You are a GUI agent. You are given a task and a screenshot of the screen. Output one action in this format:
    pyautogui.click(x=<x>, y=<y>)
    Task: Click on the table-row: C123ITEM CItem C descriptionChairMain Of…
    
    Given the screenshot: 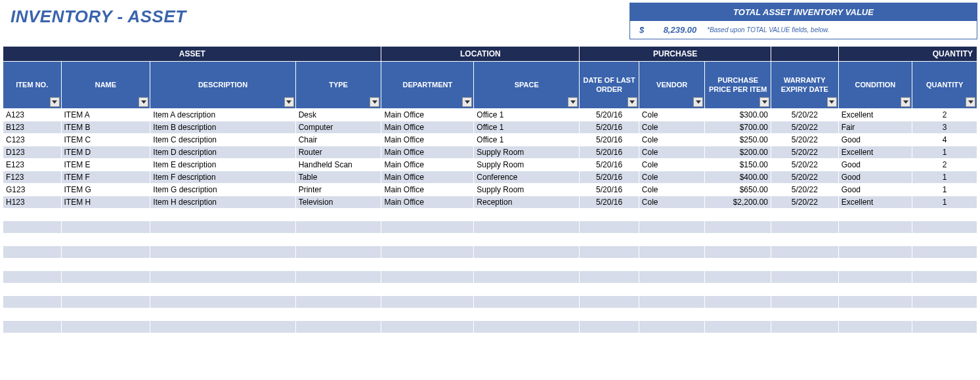 What is the action you would take?
    pyautogui.click(x=490, y=140)
    